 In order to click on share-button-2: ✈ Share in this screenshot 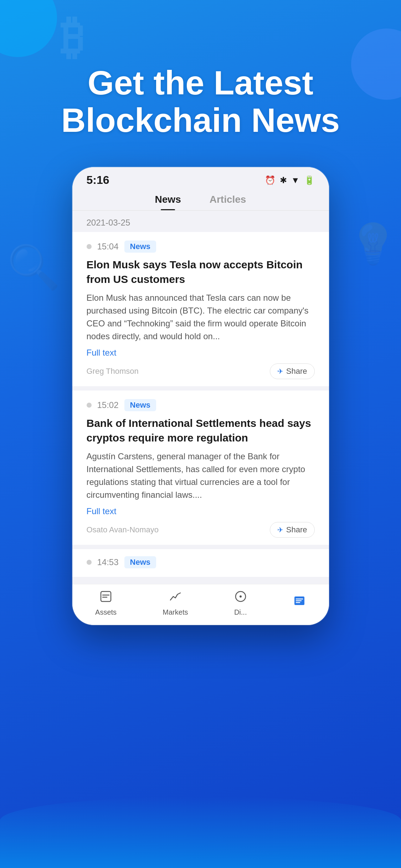, I will do `click(292, 530)`.